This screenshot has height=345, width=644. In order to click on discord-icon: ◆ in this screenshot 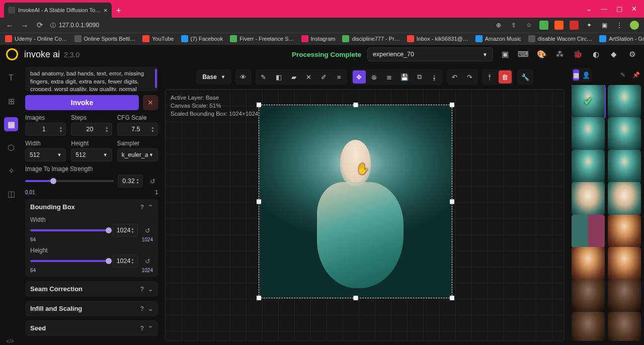, I will do `click(614, 54)`.